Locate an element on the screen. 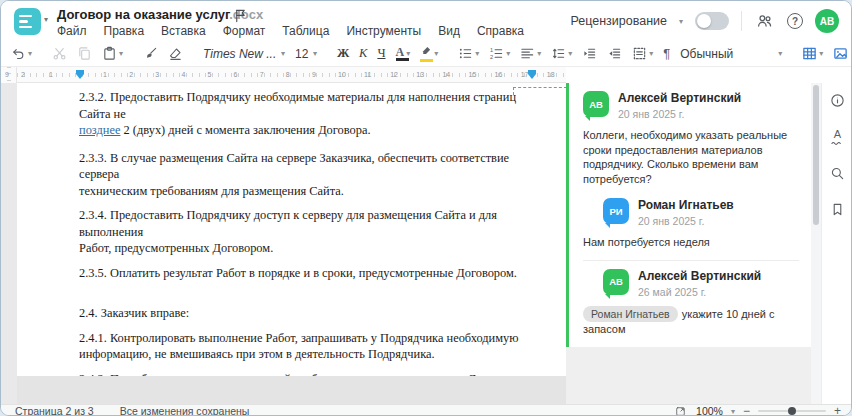 The height and width of the screenshot is (416, 852). paragraph-settings-caret-icon: ▾ is located at coordinates (651, 54).